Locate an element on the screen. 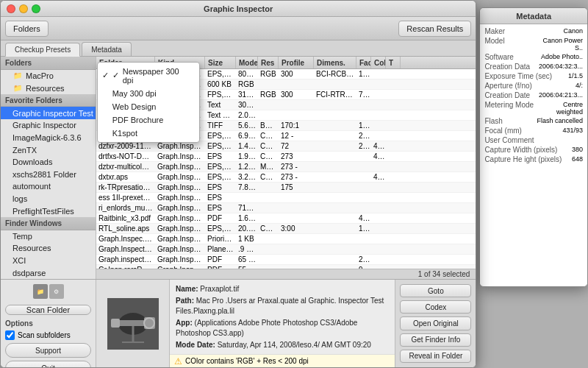 The height and width of the screenshot is (368, 588). table-cell: 714x767 is located at coordinates (364, 94).